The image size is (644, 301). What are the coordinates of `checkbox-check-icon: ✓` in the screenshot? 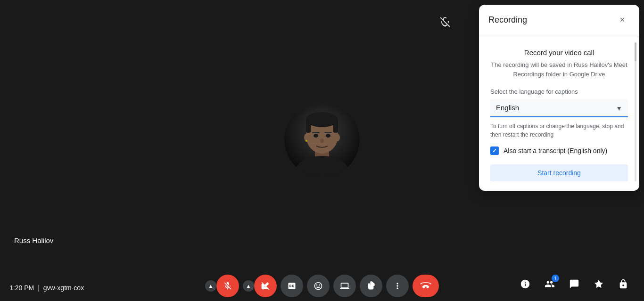 It's located at (495, 151).